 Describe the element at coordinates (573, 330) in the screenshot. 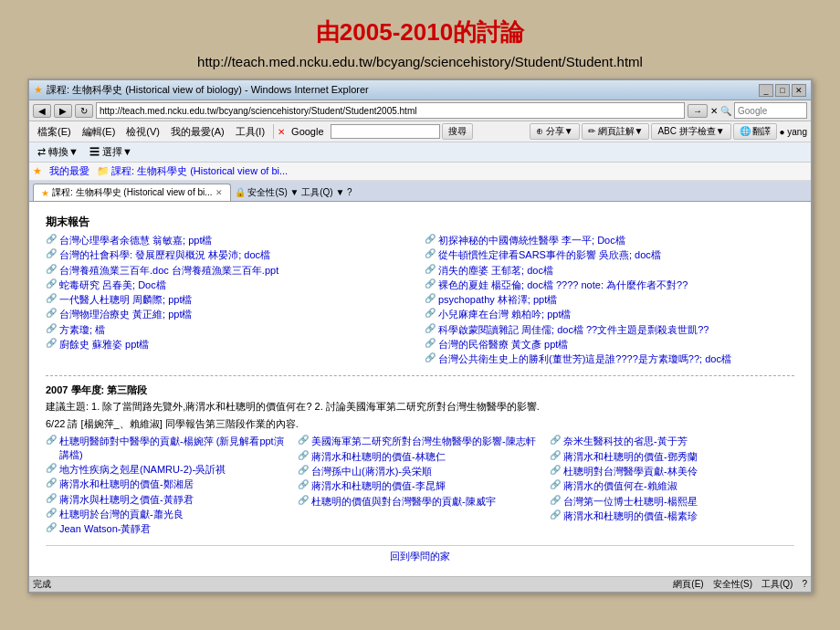

I see `link-text: 科學啟蒙閱讀雜記 周佳儒; doc檔 ??文件主題是剽殺袁世凱??` at that location.